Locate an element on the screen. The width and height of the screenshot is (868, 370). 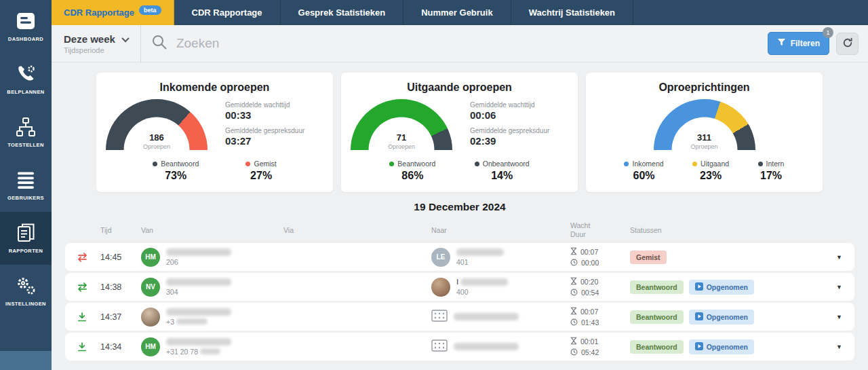
callee-number: 401 is located at coordinates (480, 262).